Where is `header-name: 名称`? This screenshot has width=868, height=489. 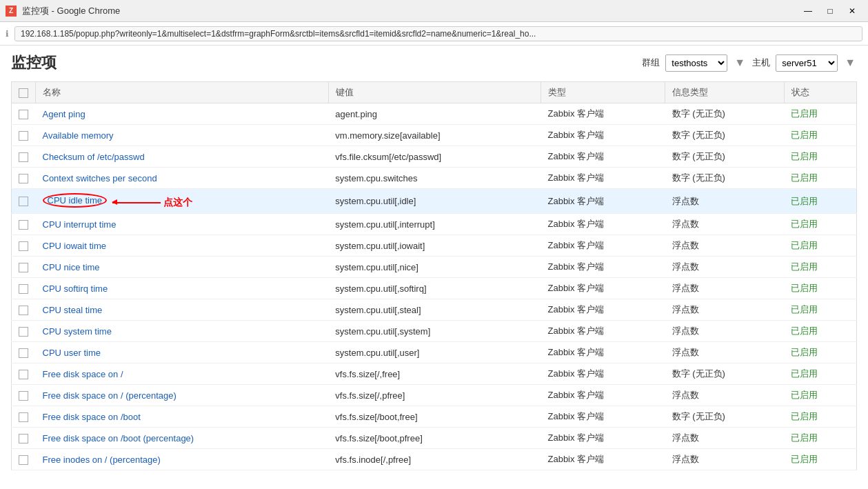 header-name: 名称 is located at coordinates (182, 92).